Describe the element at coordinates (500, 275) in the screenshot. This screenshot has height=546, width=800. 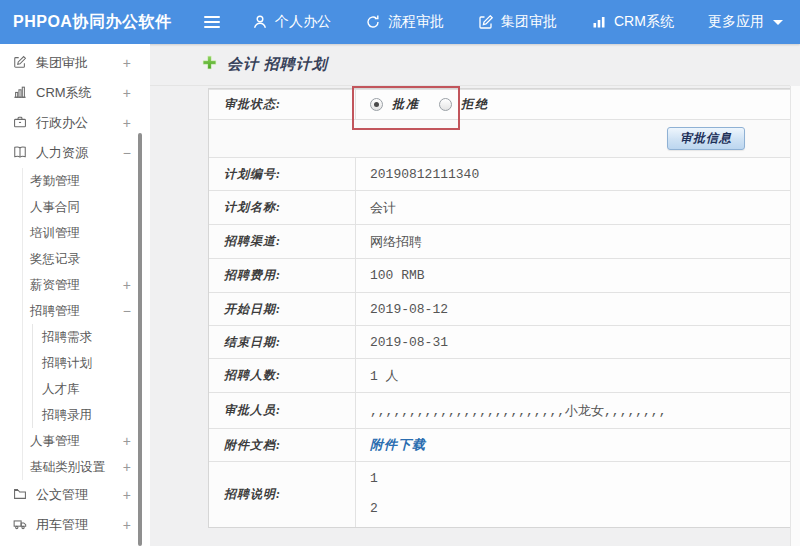
I see `row-recruit-cost: 招聘费用: 100 RMB` at that location.